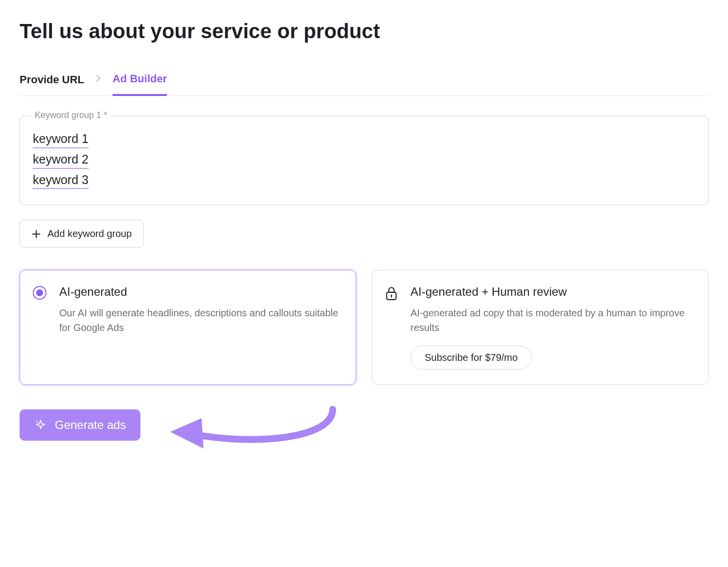 The height and width of the screenshot is (567, 728). I want to click on option-human-review: AI-generated + Human review AI-generated…, so click(540, 327).